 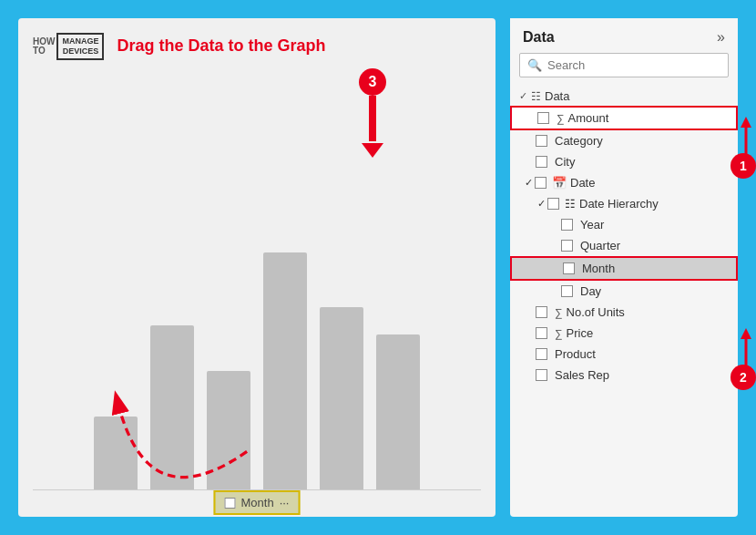 I want to click on year-label: Year, so click(x=592, y=224).